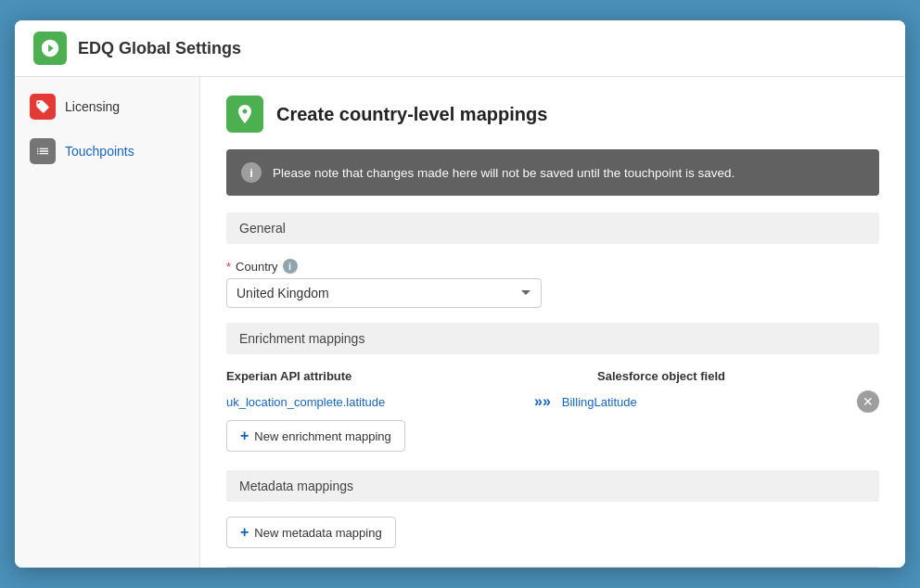 The width and height of the screenshot is (920, 588). What do you see at coordinates (704, 403) in the screenshot?
I see `sf-field-value: BillingLatitude` at bounding box center [704, 403].